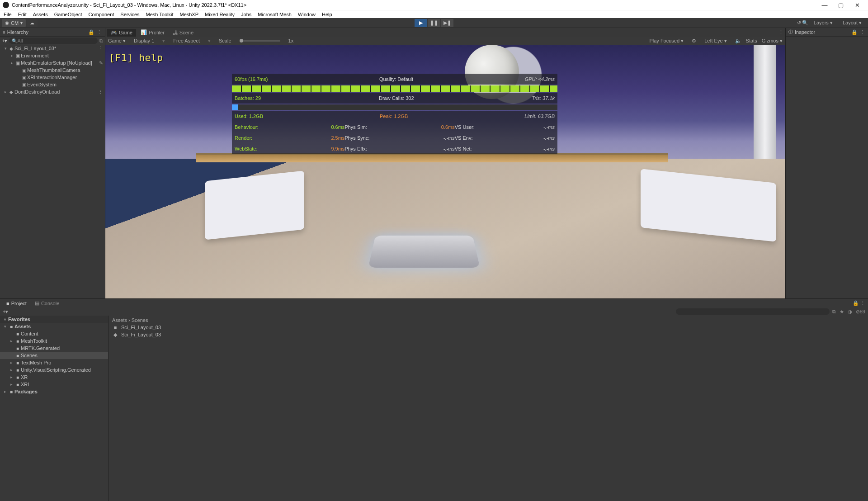 Image resolution: width=868 pixels, height=501 pixels. Describe the element at coordinates (68, 14) in the screenshot. I see `menu-gameobject: GameObject` at that location.